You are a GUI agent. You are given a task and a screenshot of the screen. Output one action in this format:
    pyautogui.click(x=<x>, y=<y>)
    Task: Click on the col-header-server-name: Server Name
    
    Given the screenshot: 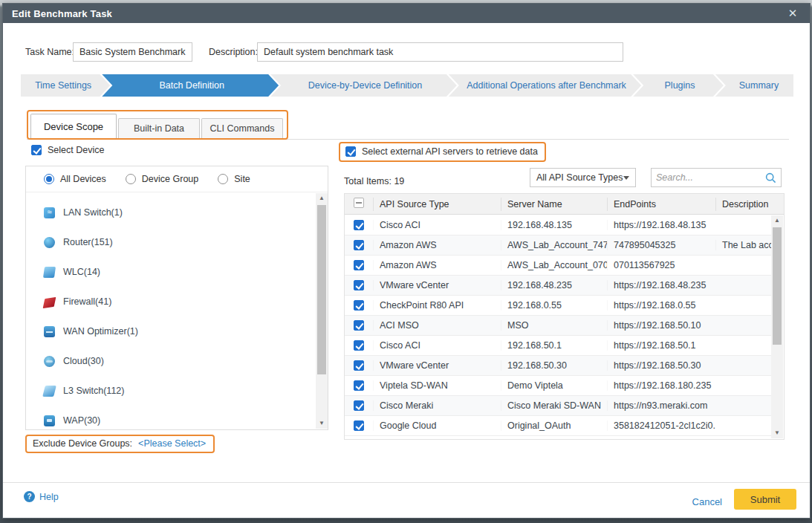 What is the action you would take?
    pyautogui.click(x=554, y=204)
    